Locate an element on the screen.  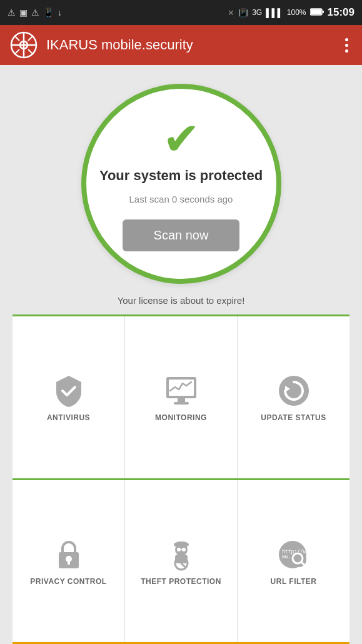
monitoring-icon is located at coordinates (181, 391).